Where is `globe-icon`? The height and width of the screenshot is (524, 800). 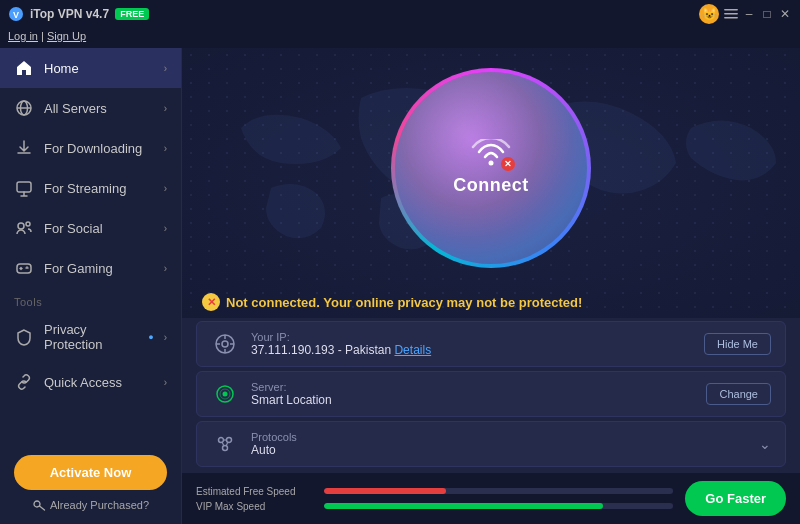 globe-icon is located at coordinates (24, 108).